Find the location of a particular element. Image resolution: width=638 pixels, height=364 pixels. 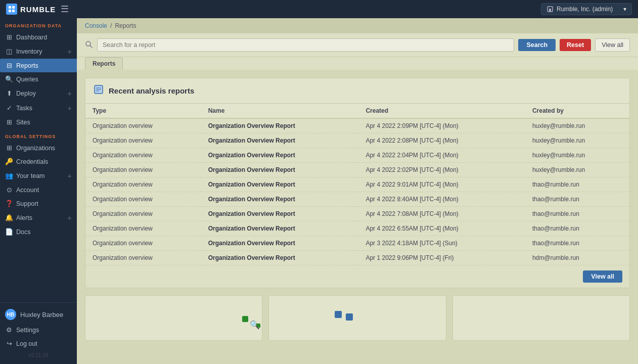

global-settings-section-label: GLOBAL SETTINGS is located at coordinates (38, 135).